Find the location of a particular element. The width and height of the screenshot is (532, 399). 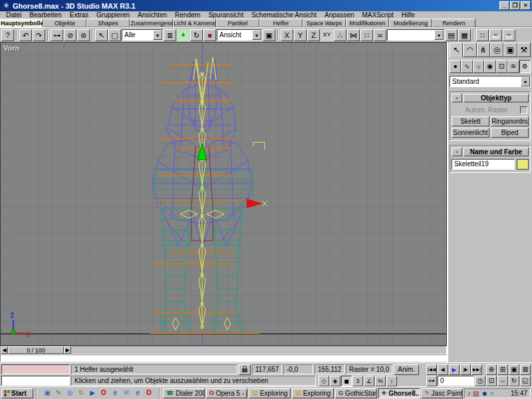

reference-coord-dropdown: Ansicht ▼ is located at coordinates (239, 35).